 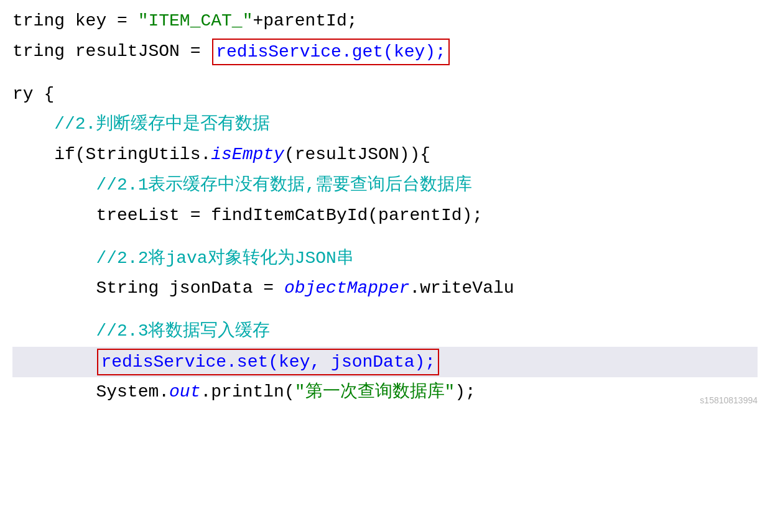 What do you see at coordinates (729, 400) in the screenshot?
I see `watermark: s15810813994` at bounding box center [729, 400].